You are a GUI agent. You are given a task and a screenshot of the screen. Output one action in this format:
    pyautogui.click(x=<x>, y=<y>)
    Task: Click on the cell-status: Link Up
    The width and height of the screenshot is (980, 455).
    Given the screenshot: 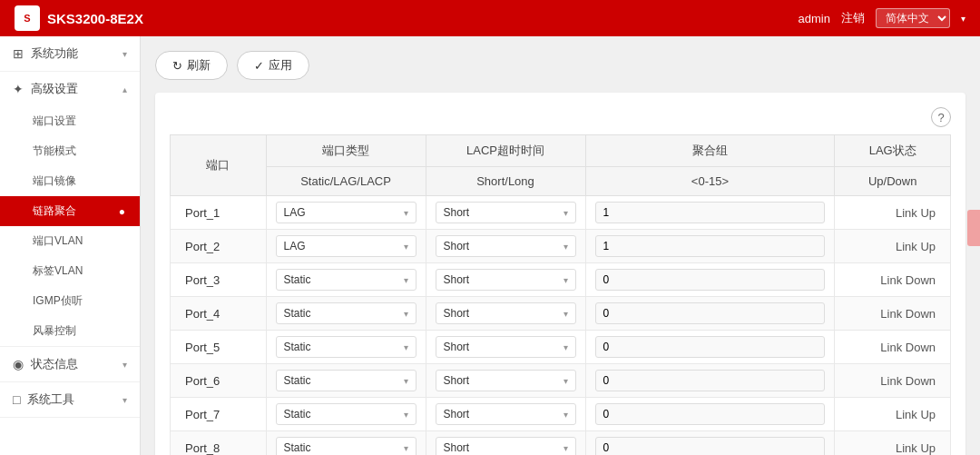 What is the action you would take?
    pyautogui.click(x=893, y=443)
    